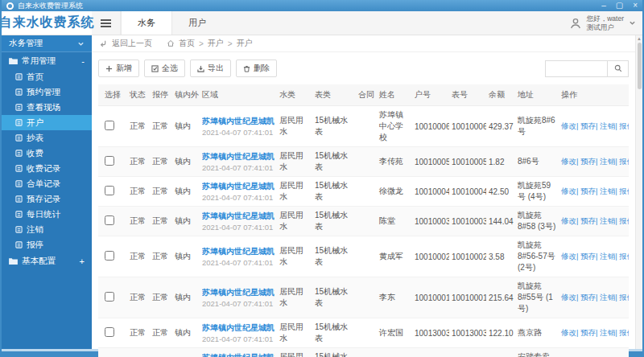 The height and width of the screenshot is (357, 644). I want to click on group-toggle-icon: -, so click(83, 61).